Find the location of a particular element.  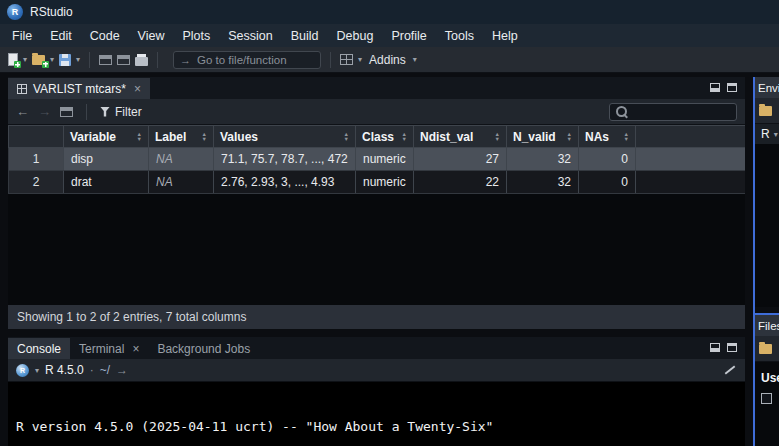

save-icon is located at coordinates (65, 60).